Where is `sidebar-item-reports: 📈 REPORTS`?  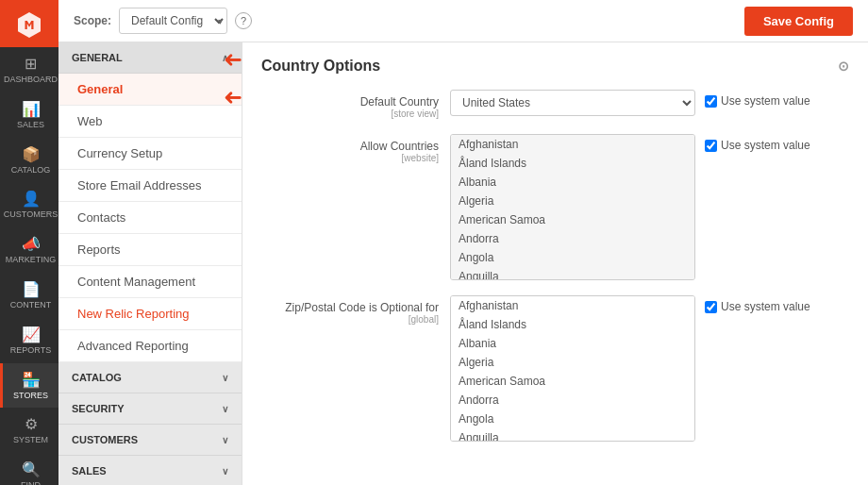
sidebar-item-reports: 📈 REPORTS is located at coordinates (29, 341).